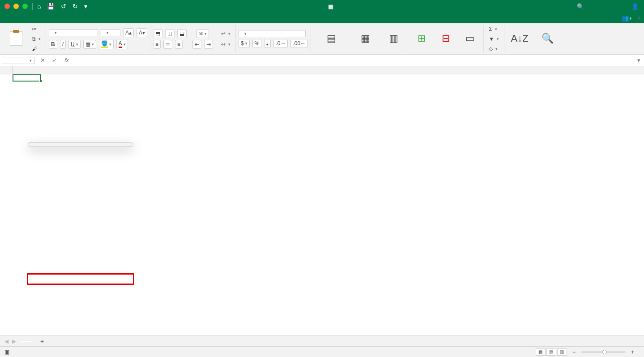 This screenshot has height=357, width=644. Describe the element at coordinates (86, 6) in the screenshot. I see `qat-customize-icon: ▾` at that location.